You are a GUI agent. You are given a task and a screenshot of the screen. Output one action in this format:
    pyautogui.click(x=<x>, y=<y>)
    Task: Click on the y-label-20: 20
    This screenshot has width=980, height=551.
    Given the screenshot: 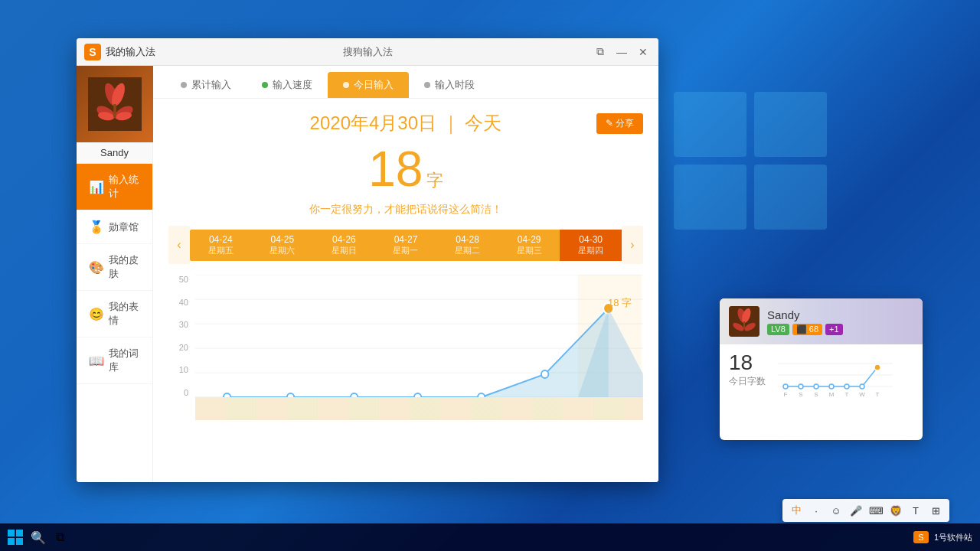 What is the action you would take?
    pyautogui.click(x=184, y=347)
    